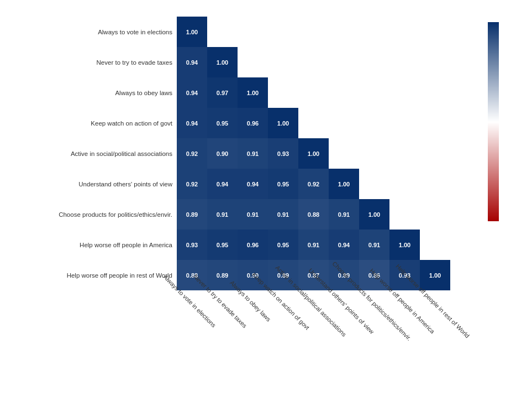 This screenshot has height=417, width=532. What do you see at coordinates (91, 275) in the screenshot?
I see `row-label: Help worse off people in rest of World` at bounding box center [91, 275].